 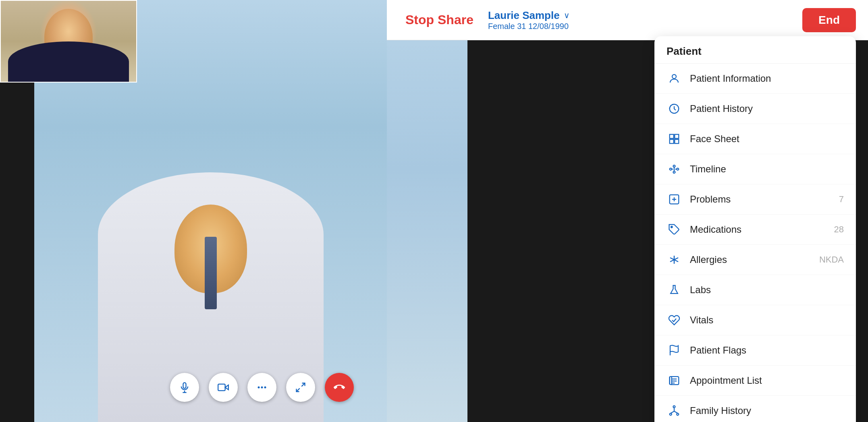 What do you see at coordinates (427, 211) in the screenshot?
I see `video-bleed` at bounding box center [427, 211].